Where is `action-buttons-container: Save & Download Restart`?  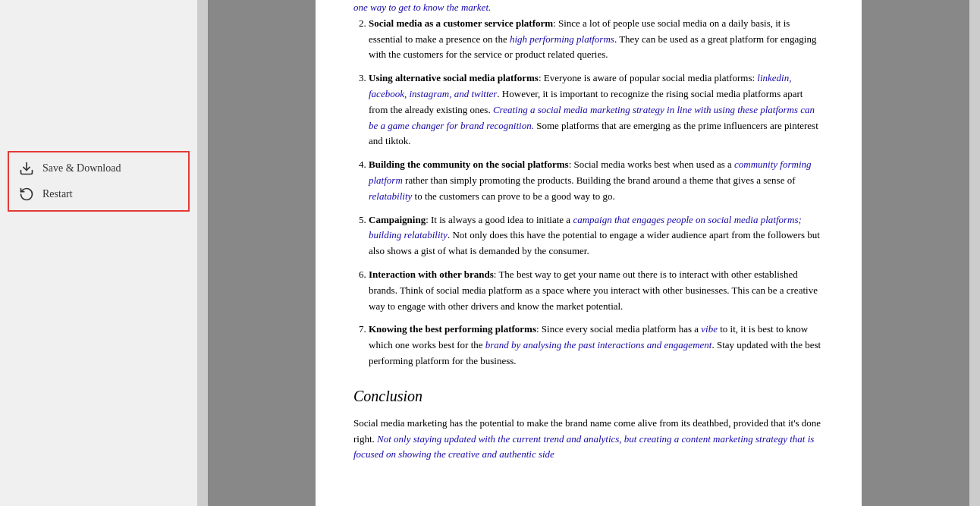
action-buttons-container: Save & Download Restart is located at coordinates (99, 181).